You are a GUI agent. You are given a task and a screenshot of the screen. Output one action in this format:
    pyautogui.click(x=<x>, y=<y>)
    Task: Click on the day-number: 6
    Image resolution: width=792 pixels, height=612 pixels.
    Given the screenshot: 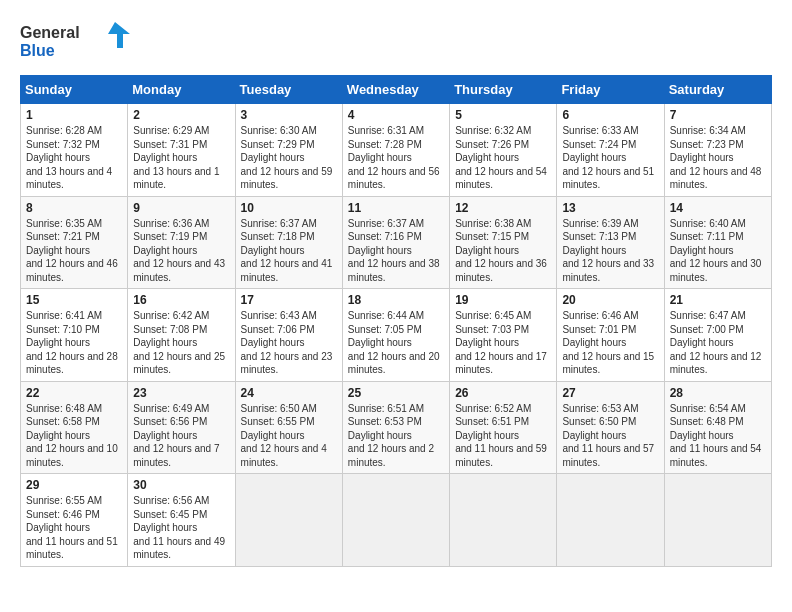 What is the action you would take?
    pyautogui.click(x=610, y=115)
    